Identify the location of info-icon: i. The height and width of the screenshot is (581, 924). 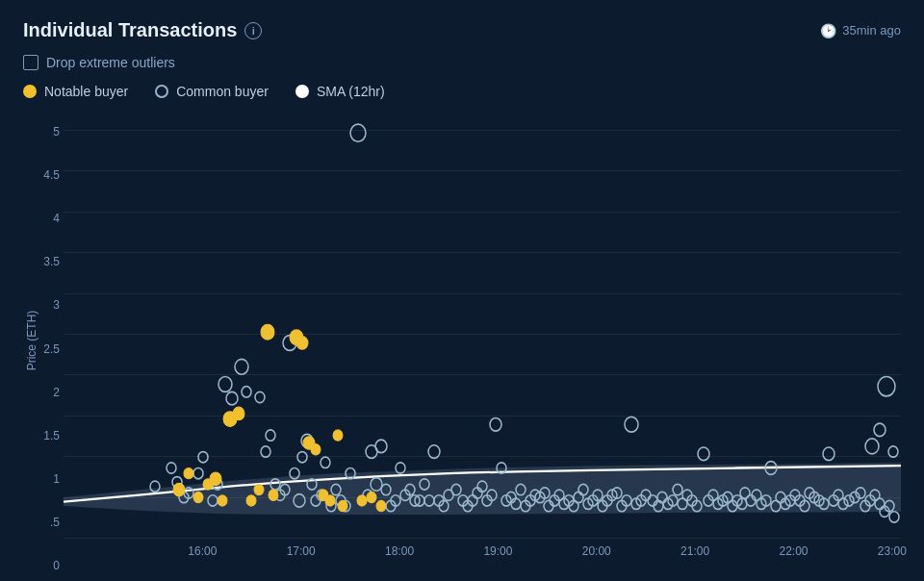
(253, 31).